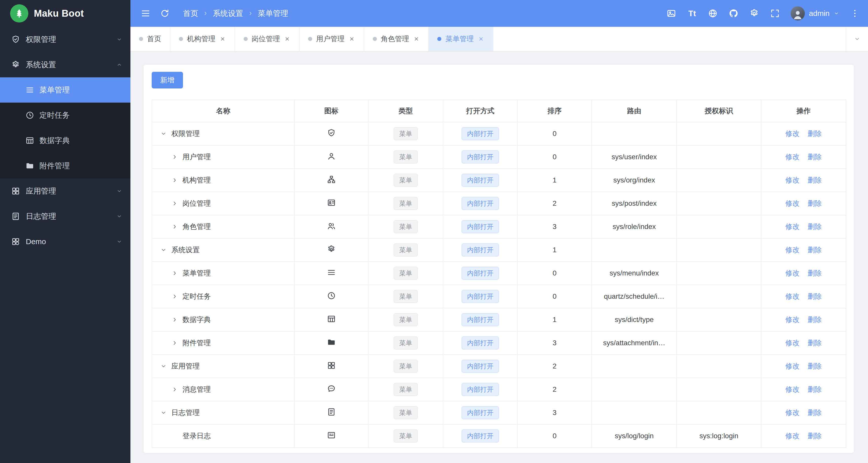  What do you see at coordinates (499, 390) in the screenshot?
I see `table-row: 消息管理菜单内部打开2修改删除` at bounding box center [499, 390].